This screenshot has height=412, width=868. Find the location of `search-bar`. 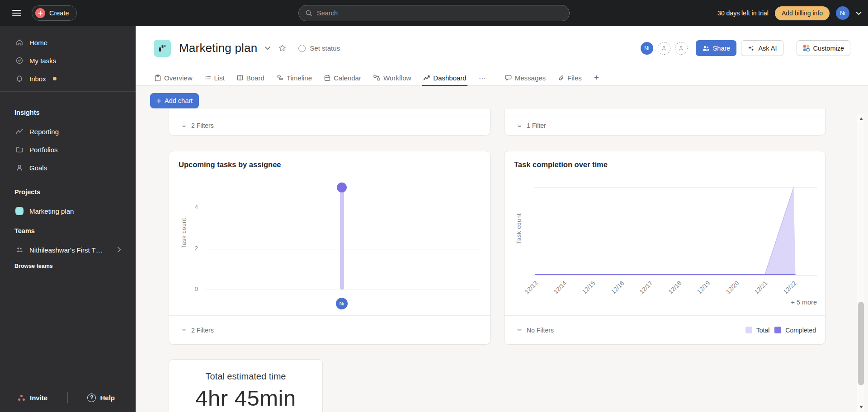

search-bar is located at coordinates (434, 13).